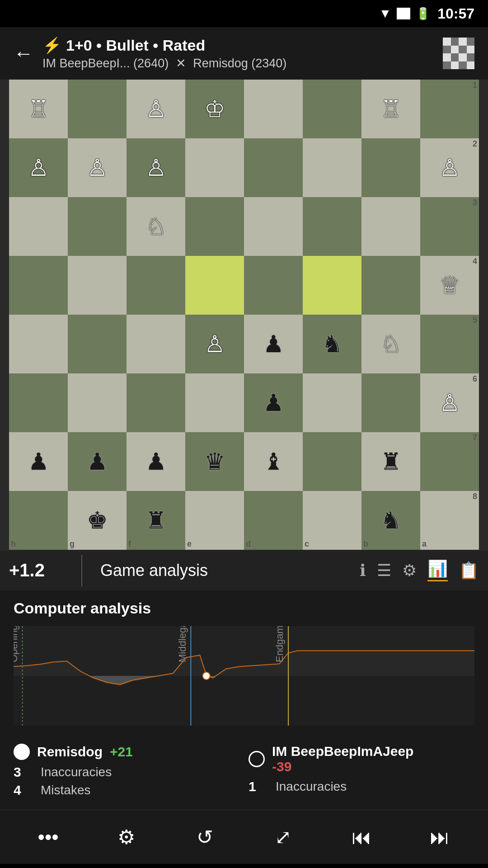  I want to click on file-label: g, so click(72, 544).